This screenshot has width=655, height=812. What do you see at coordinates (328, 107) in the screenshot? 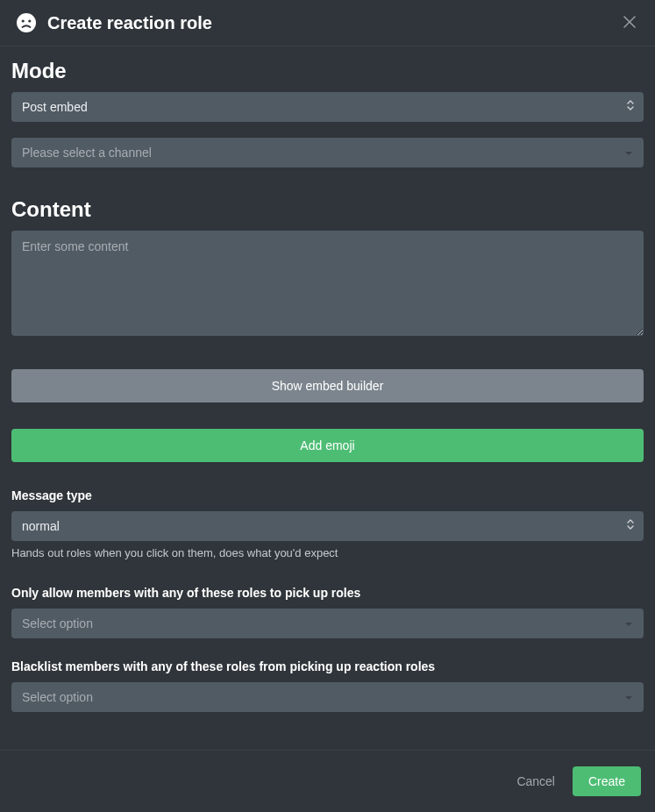
I see `mode-select-value: Post embed` at bounding box center [328, 107].